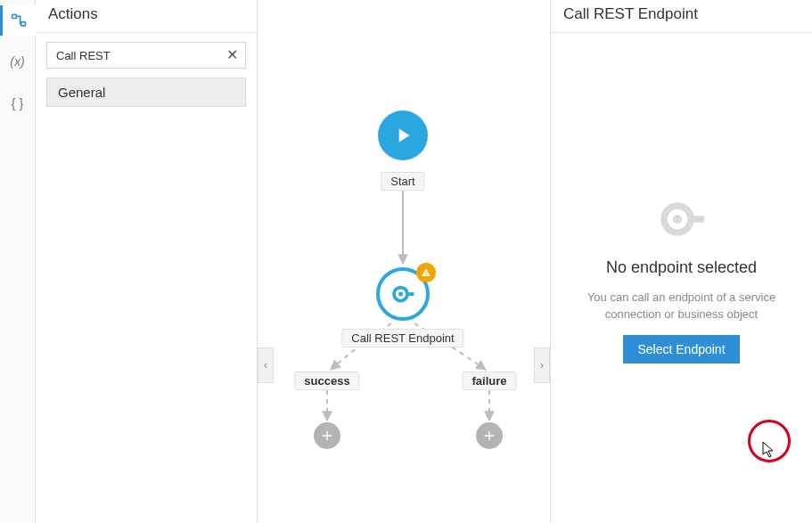  Describe the element at coordinates (426, 273) in the screenshot. I see `warning-icon` at that location.